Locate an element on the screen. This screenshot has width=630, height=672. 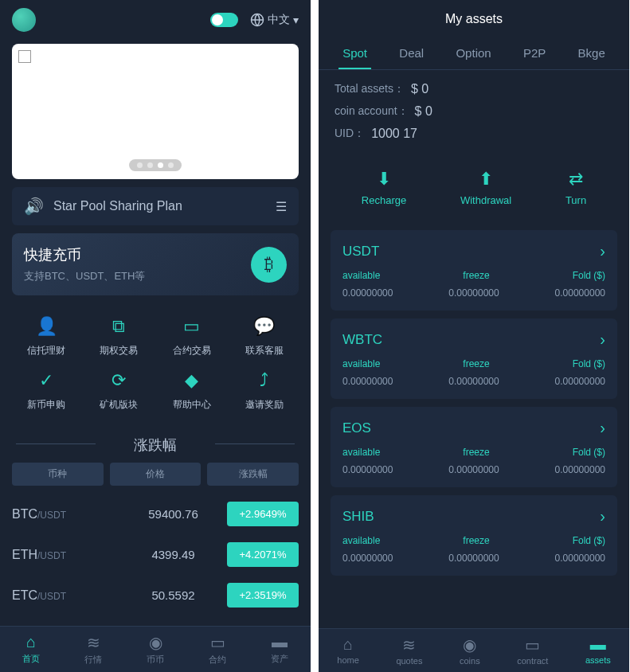
bottom-nav-left: ⌂首页 ≋行情 ◉币币 ▭合约 ▬资产 is located at coordinates (155, 649).